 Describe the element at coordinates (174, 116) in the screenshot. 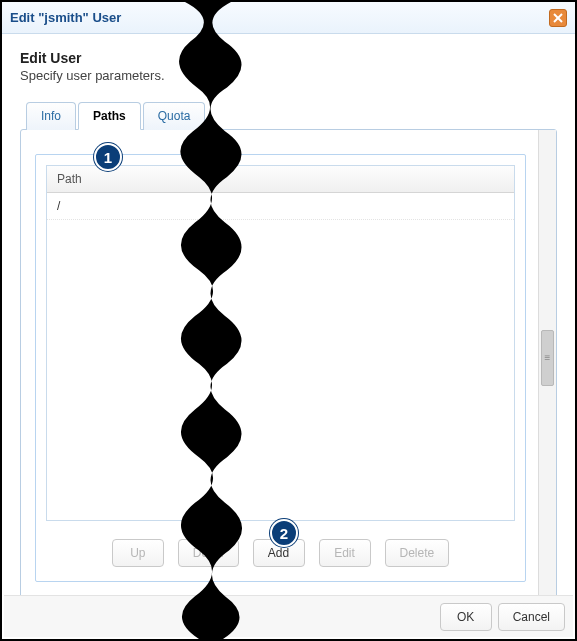

I see `tab-quota: Quota` at that location.